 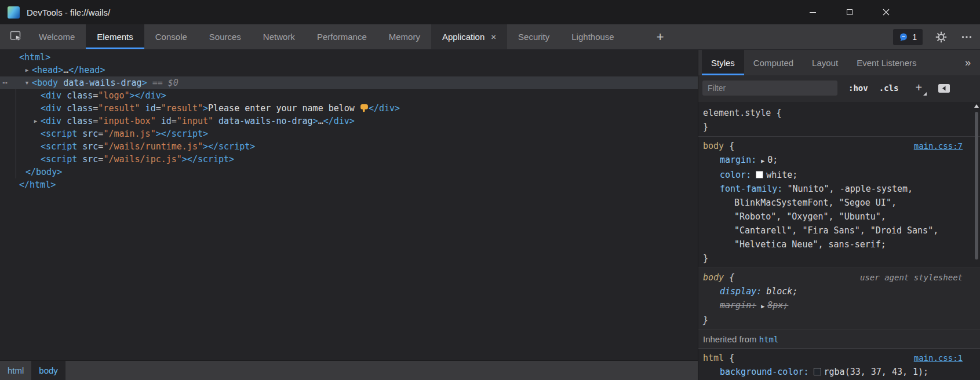 What do you see at coordinates (349, 108) in the screenshot?
I see `node-div-result: <div class="result" id="result">Please e…` at bounding box center [349, 108].